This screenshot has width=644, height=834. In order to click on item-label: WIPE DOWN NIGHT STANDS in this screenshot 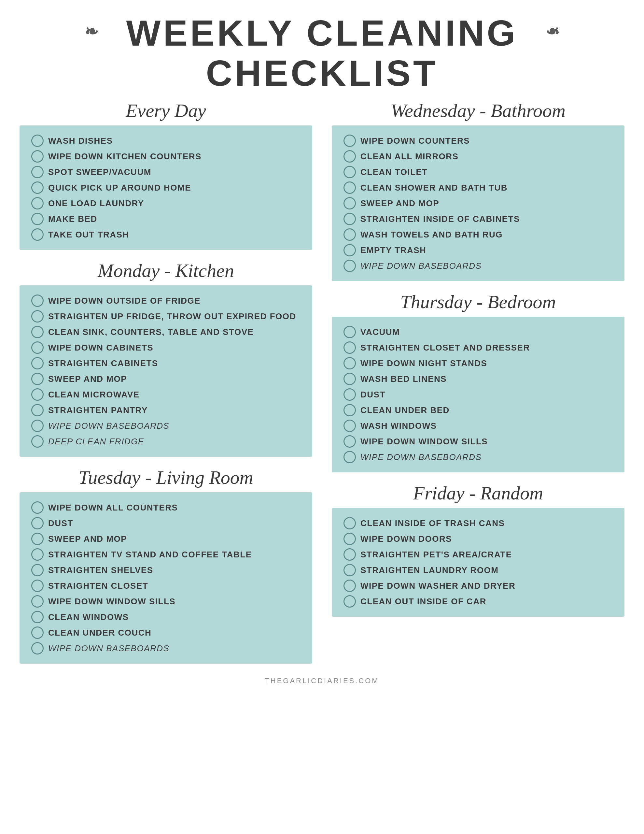, I will do `click(424, 364)`.